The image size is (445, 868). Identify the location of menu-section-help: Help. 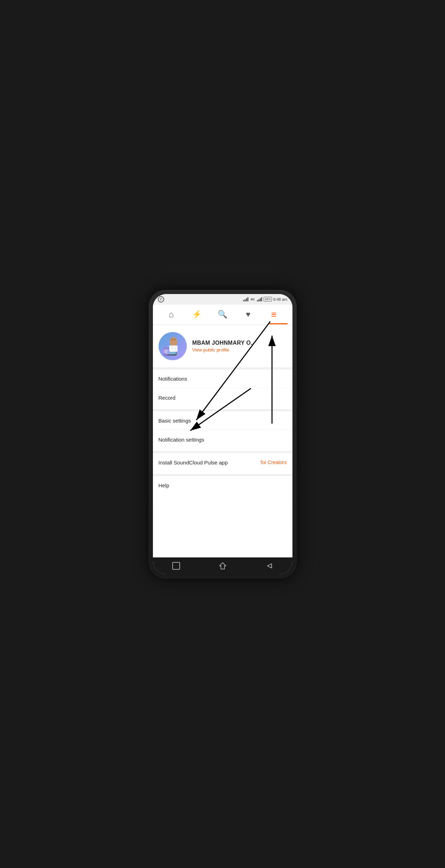
(223, 485).